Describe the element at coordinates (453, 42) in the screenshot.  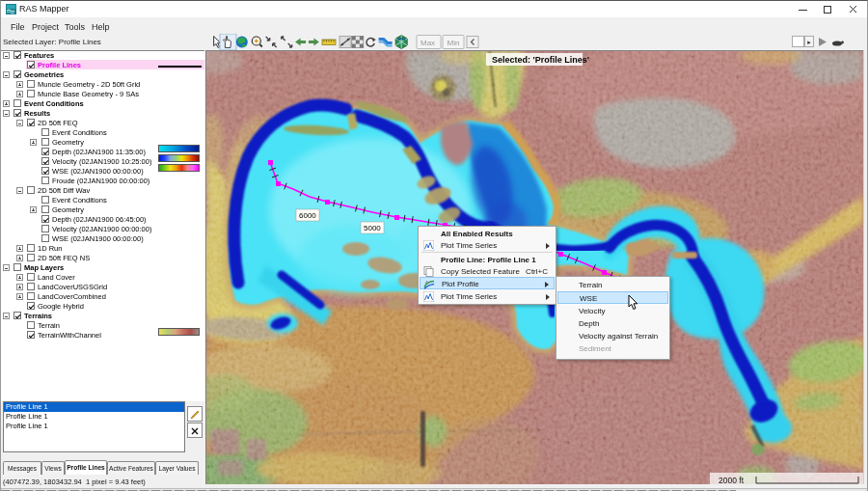
I see `svg-text: Min` at that location.